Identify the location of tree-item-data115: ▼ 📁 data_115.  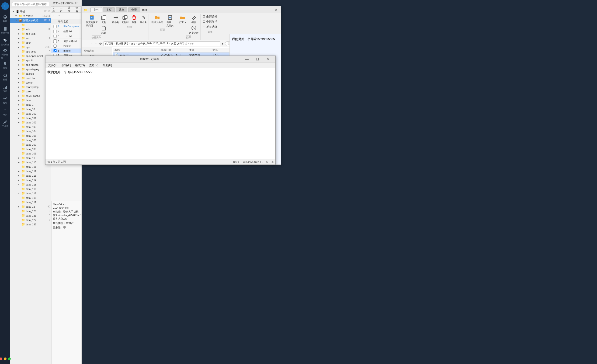
(31, 184).